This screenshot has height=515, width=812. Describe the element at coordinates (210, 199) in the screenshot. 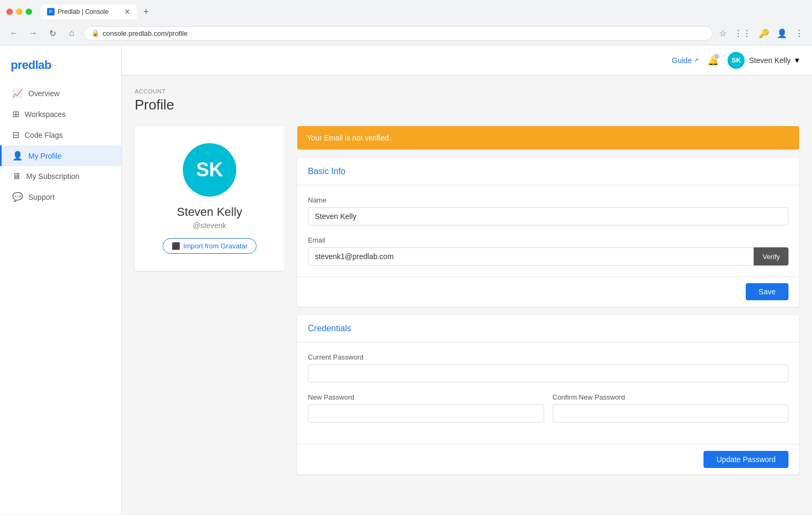

I see `profile-card: SK Steven Kelly @stevenk ⬛ Import from G…` at that location.